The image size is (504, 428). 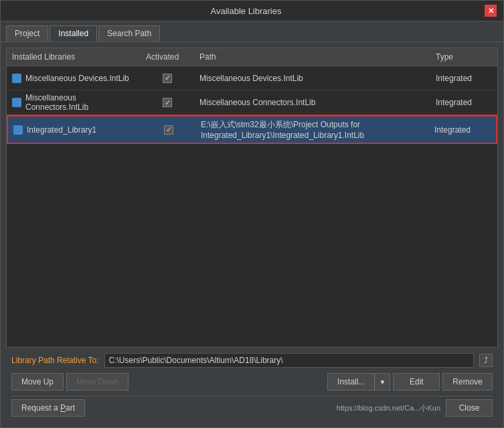 What do you see at coordinates (469, 408) in the screenshot?
I see `close-button: Close` at bounding box center [469, 408].